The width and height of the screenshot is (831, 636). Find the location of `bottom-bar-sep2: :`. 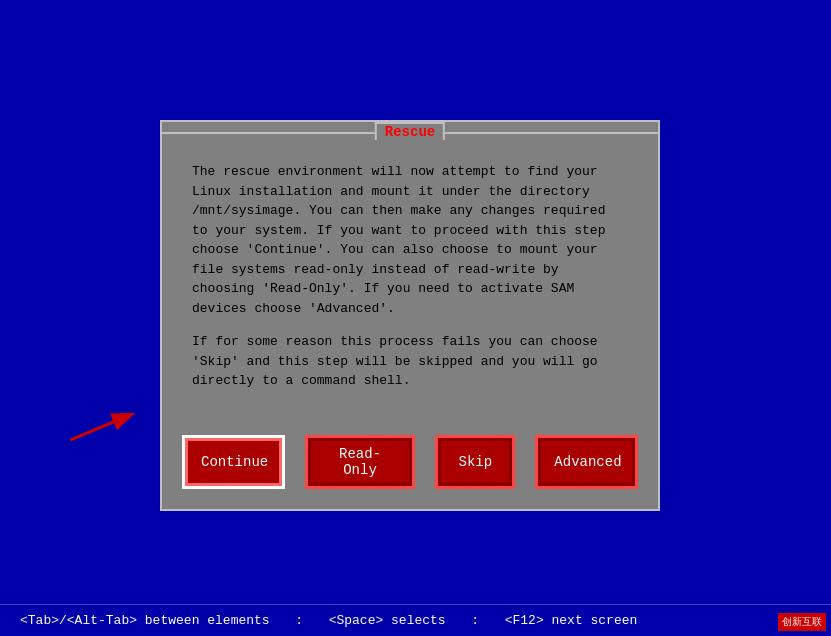

bottom-bar-sep2: : is located at coordinates (476, 620).